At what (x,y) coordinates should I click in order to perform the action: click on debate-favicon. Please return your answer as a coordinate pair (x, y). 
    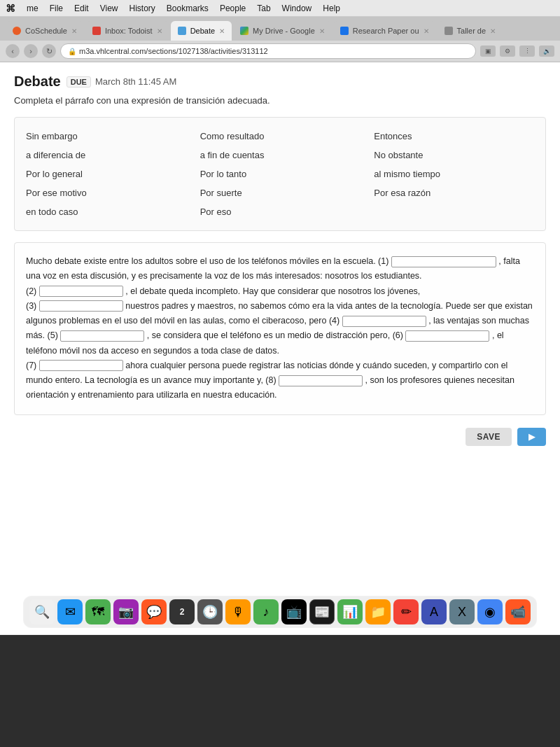
    Looking at the image, I should click on (182, 31).